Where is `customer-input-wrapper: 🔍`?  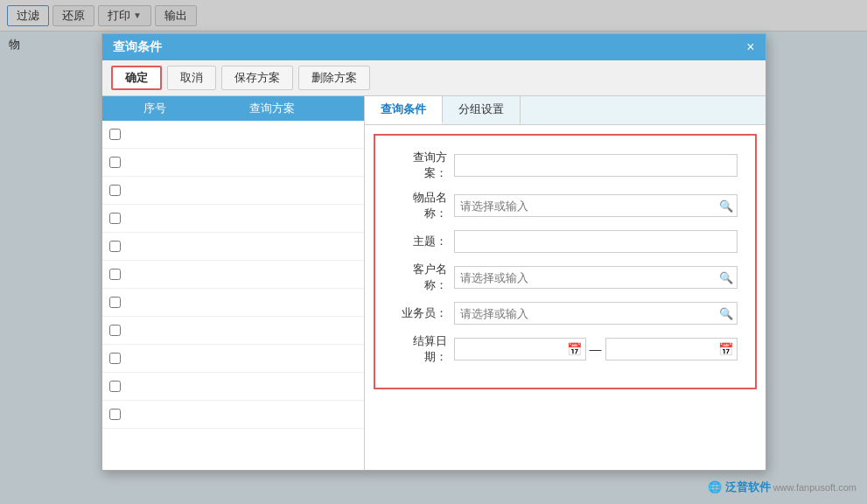
customer-input-wrapper: 🔍 is located at coordinates (596, 277).